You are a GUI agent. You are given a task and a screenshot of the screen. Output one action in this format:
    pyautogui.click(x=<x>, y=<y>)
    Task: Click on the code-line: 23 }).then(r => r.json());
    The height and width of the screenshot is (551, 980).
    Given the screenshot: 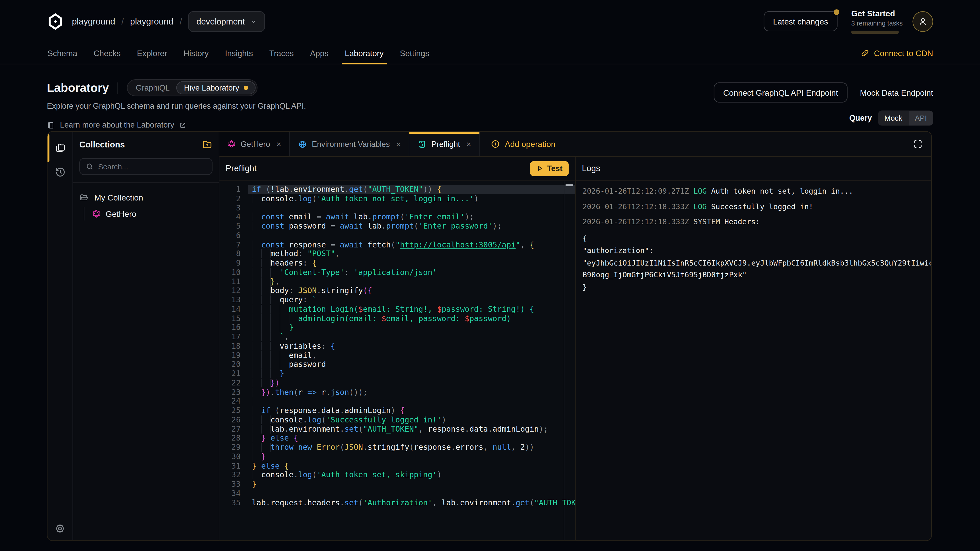 What is the action you would take?
    pyautogui.click(x=397, y=392)
    